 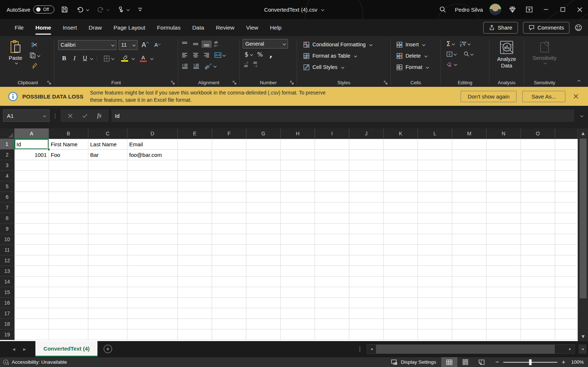 What do you see at coordinates (229, 229) in the screenshot?
I see `cell-F9` at bounding box center [229, 229].